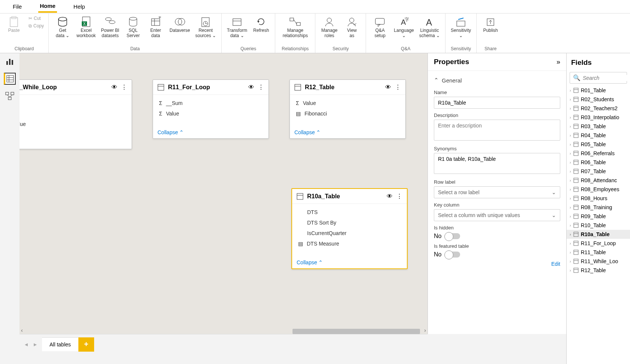 Image resolution: width=630 pixels, height=364 pixels. What do you see at coordinates (86, 27) in the screenshot?
I see `excel-button: XExcel workbook` at bounding box center [86, 27].